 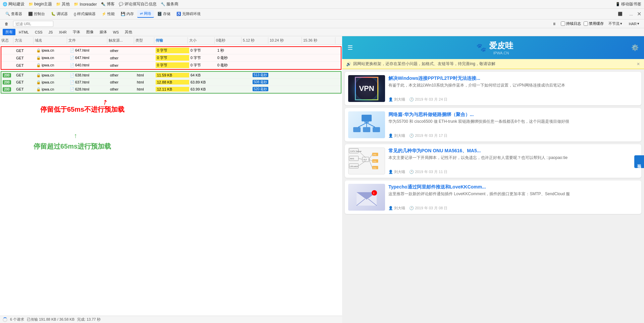 What do you see at coordinates (103, 32) in the screenshot?
I see `filter-tab-media: 媒体` at bounding box center [103, 32].